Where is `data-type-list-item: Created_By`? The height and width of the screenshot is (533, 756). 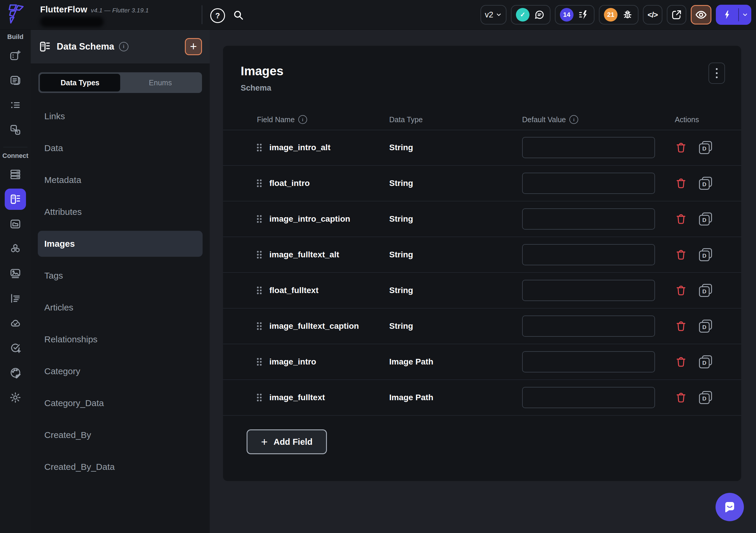
data-type-list-item: Created_By is located at coordinates (120, 435).